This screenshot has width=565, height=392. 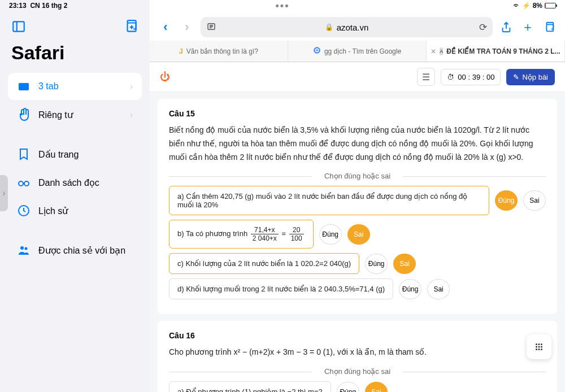 I want to click on slide-over-handle: ›, so click(x=4, y=193).